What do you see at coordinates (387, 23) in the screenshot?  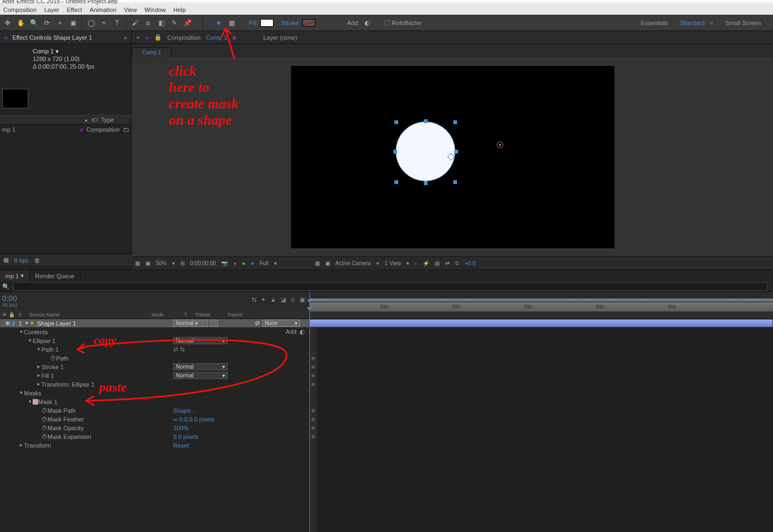 I see `rotobezier-checkbox` at bounding box center [387, 23].